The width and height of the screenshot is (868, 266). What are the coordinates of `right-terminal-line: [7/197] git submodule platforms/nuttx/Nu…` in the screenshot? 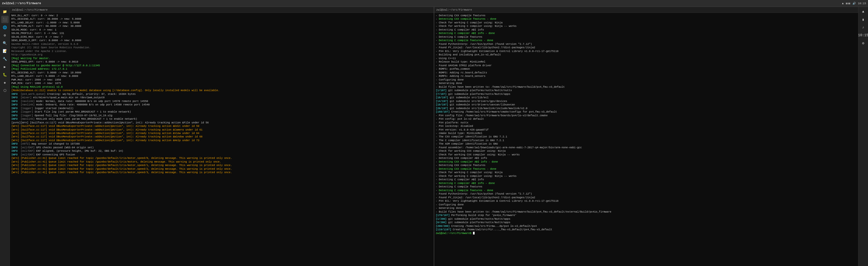 It's located at (646, 94).